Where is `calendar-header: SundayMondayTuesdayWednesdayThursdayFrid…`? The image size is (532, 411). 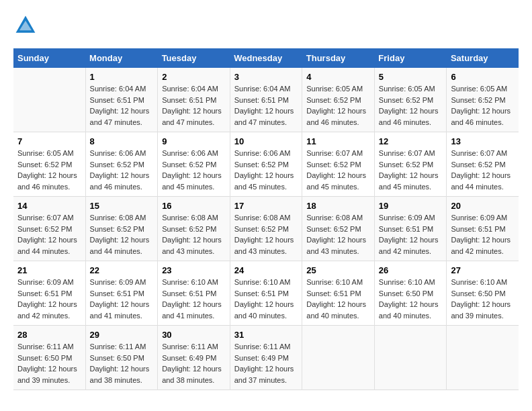
calendar-header: SundayMondayTuesdayWednesdayThursdayFrid… is located at coordinates (266, 58).